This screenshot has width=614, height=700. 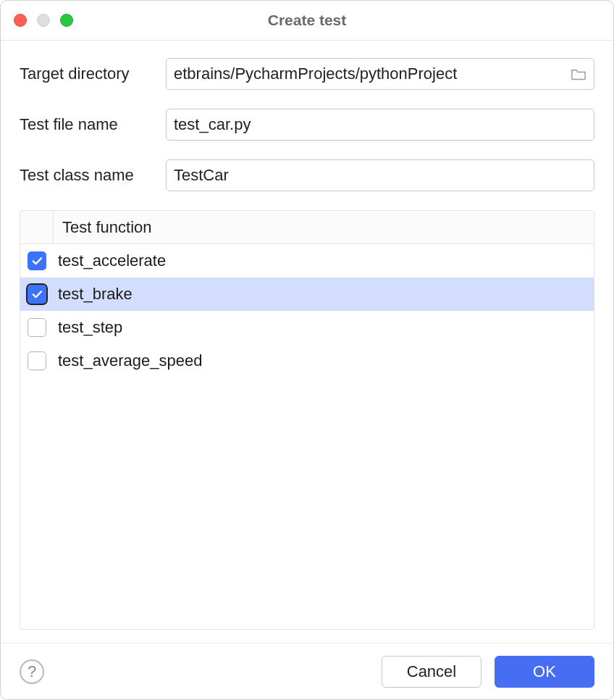 I want to click on table-cell-label: test_brake, so click(x=93, y=294).